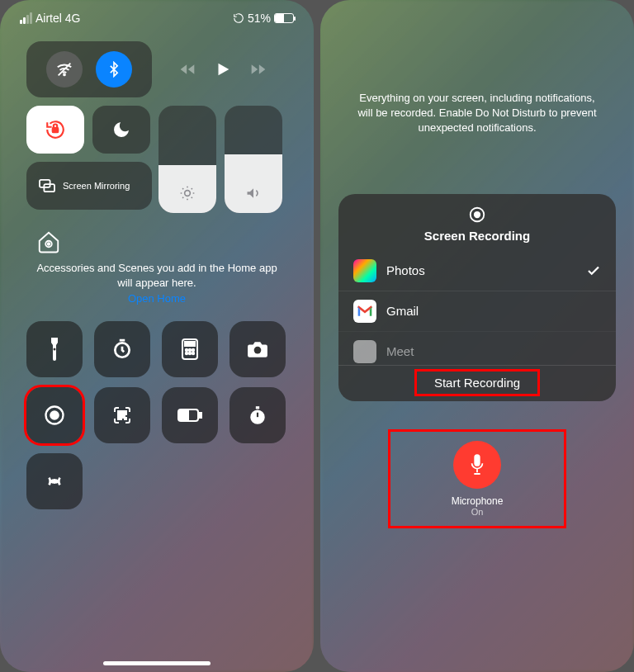 This screenshot has width=634, height=672. I want to click on brightness-slider, so click(187, 159).